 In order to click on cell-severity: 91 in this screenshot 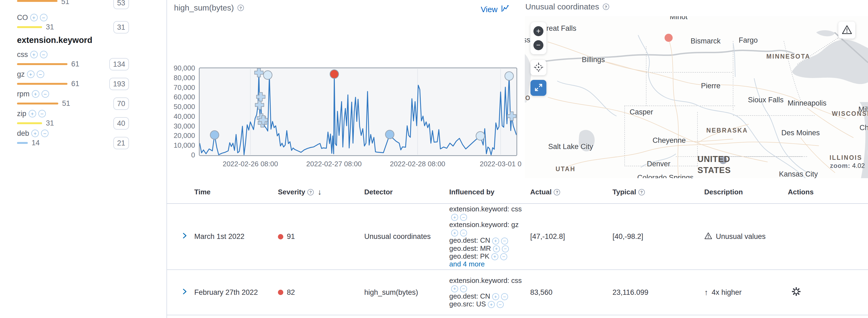, I will do `click(321, 237)`.